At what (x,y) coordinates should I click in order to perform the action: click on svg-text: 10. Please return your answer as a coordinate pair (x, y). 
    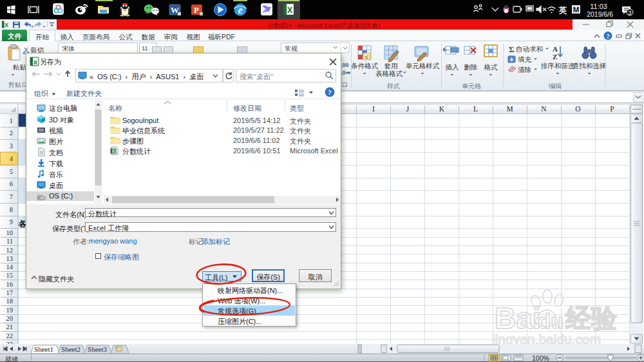
    Looking at the image, I should click on (10, 233).